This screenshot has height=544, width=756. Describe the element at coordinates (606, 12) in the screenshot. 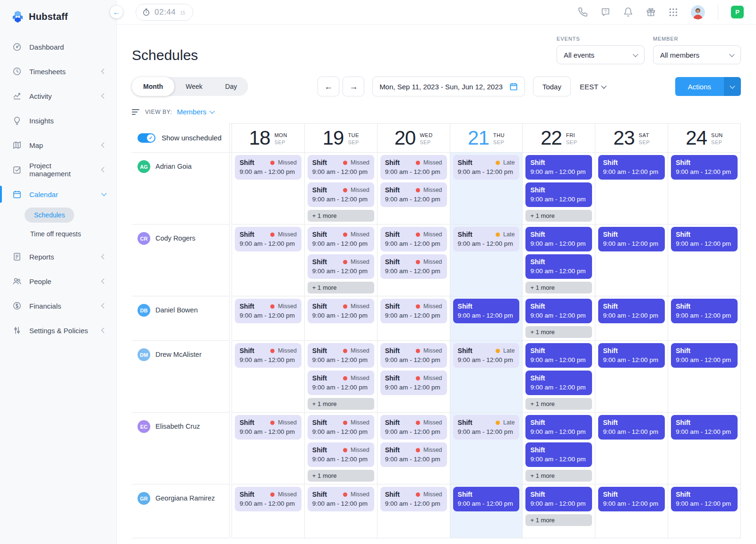

I see `help-icon: ?` at that location.